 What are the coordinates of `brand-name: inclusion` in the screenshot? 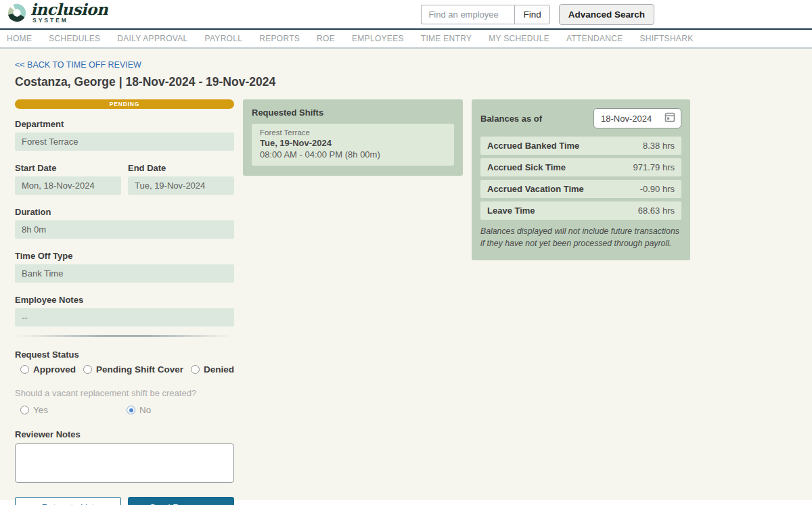 It's located at (69, 9).